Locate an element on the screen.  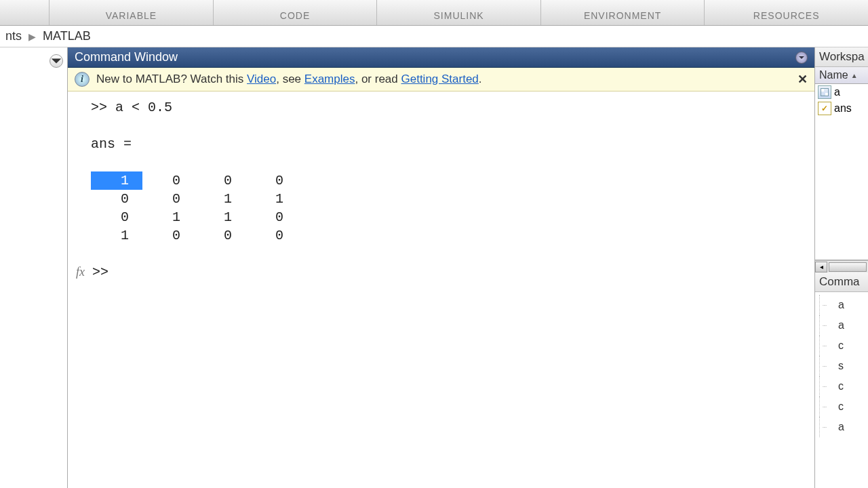
examples-link: Examples is located at coordinates (330, 79).